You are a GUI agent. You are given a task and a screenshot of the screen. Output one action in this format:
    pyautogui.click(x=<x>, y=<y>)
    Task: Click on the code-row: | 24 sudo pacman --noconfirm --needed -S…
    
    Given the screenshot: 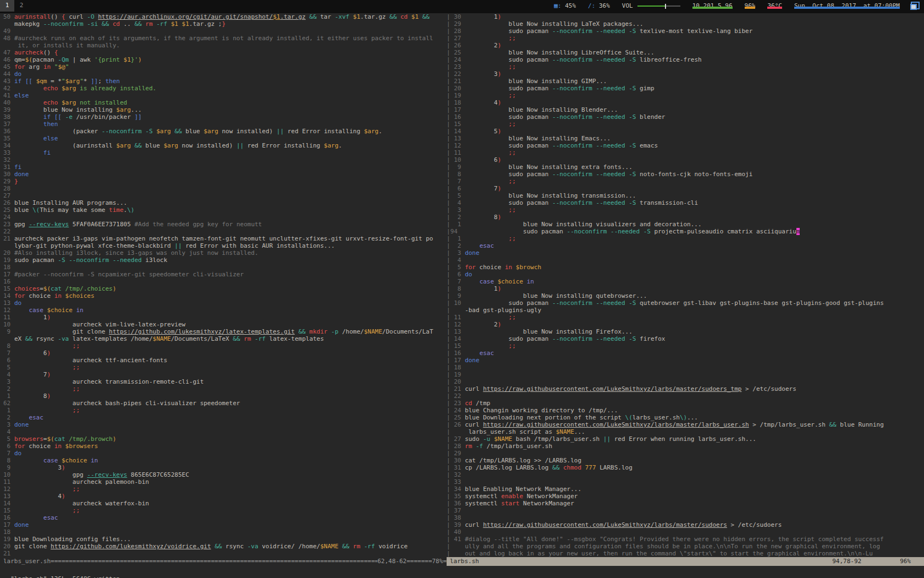 What is the action you would take?
    pyautogui.click(x=685, y=59)
    